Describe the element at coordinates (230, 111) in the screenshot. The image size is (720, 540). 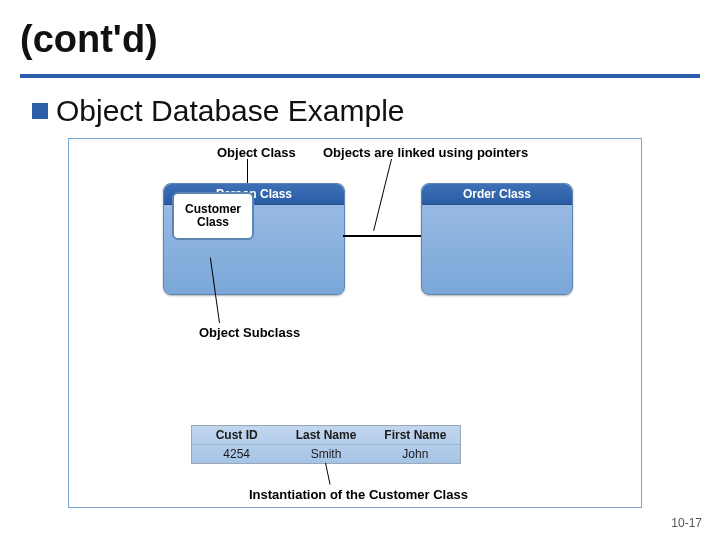
I see `bullet-text: Object Database Example` at that location.